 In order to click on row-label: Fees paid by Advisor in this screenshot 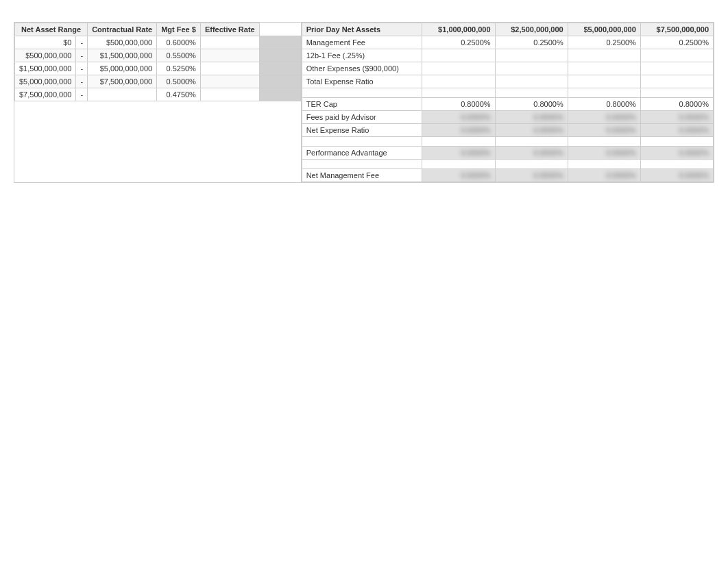, I will do `click(362, 118)`.